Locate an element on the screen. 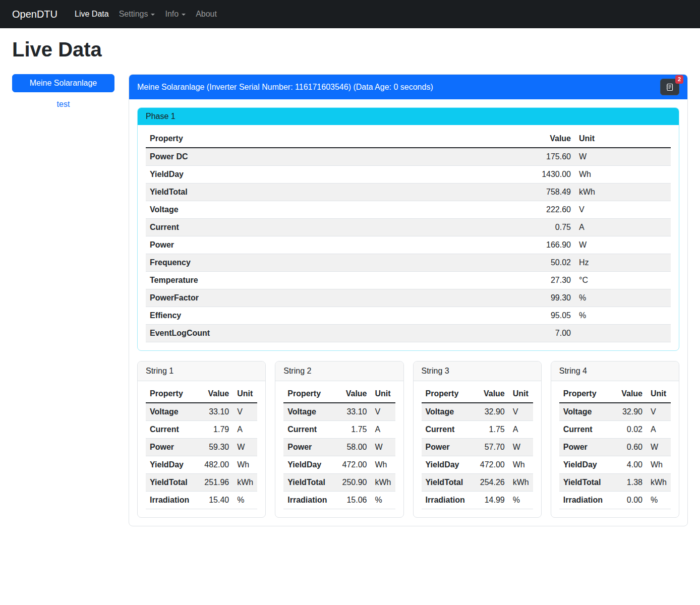 The image size is (700, 605). string-data-table: PropertyValueUnitVoltage33.10VCurrent1.7… is located at coordinates (339, 447).